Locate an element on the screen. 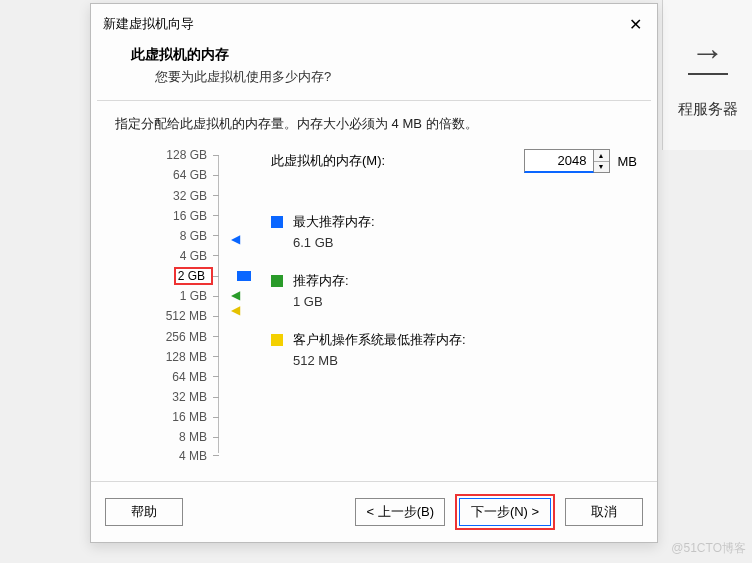 This screenshot has width=752, height=563. rec-min: 客户机操作系统最低推荐内存: 512 MB is located at coordinates (454, 350).